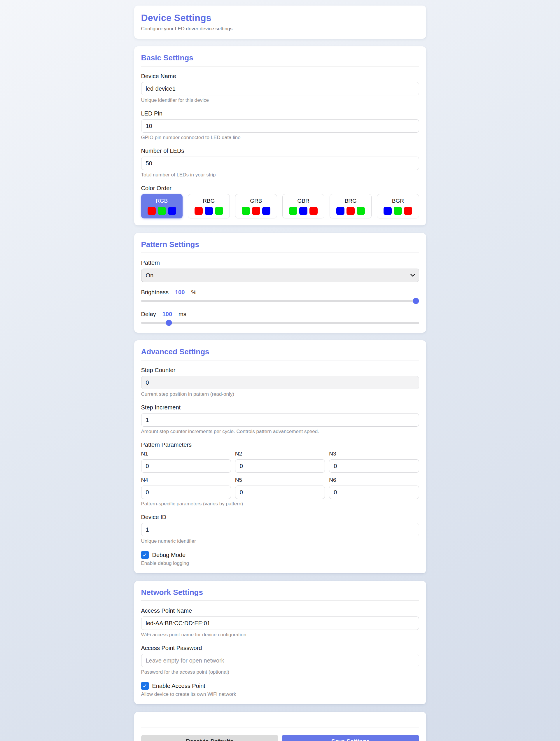  I want to click on step-counter-label: Step Counter, so click(280, 370).